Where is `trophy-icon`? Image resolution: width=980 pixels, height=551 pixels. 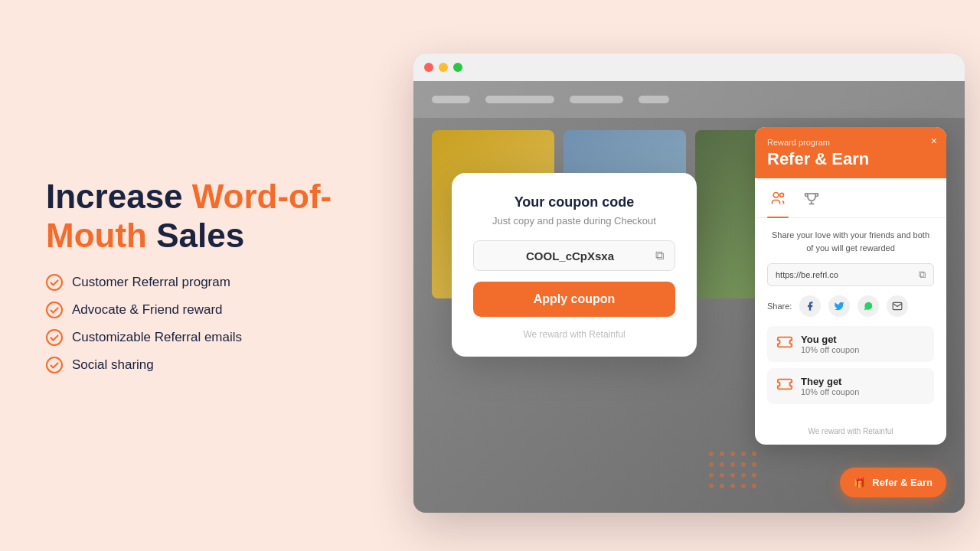 trophy-icon is located at coordinates (812, 201).